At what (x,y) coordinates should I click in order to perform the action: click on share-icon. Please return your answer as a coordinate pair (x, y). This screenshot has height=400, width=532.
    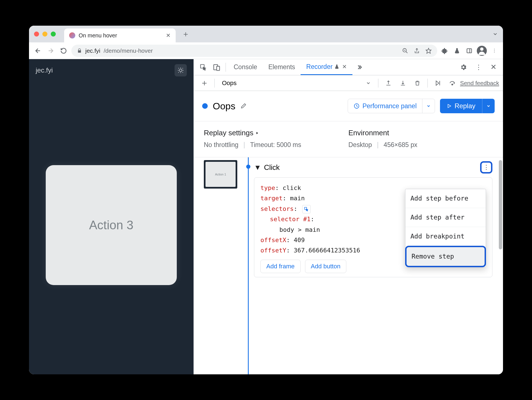
    Looking at the image, I should click on (417, 51).